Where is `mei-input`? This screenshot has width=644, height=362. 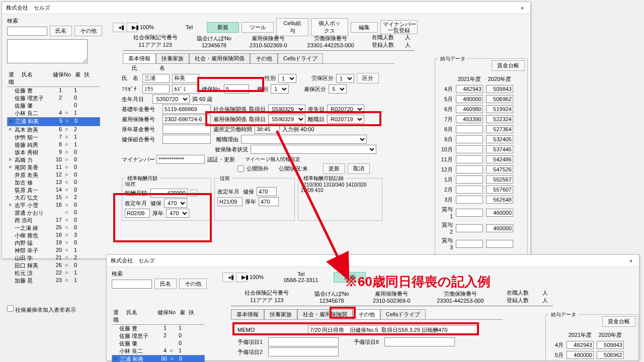 mei-input is located at coordinates (186, 78).